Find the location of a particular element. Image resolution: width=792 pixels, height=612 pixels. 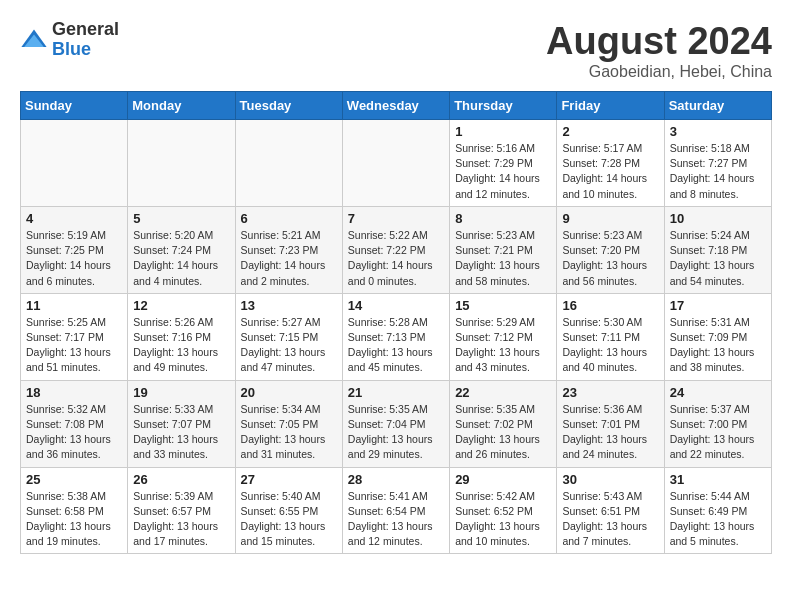

weekday-header-thursday: Thursday is located at coordinates (504, 106).